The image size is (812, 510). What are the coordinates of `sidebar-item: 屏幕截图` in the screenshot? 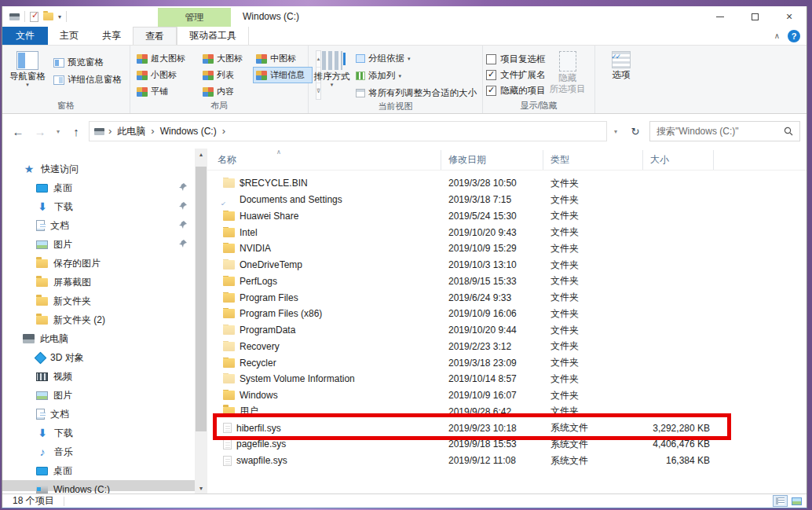 It's located at (99, 282).